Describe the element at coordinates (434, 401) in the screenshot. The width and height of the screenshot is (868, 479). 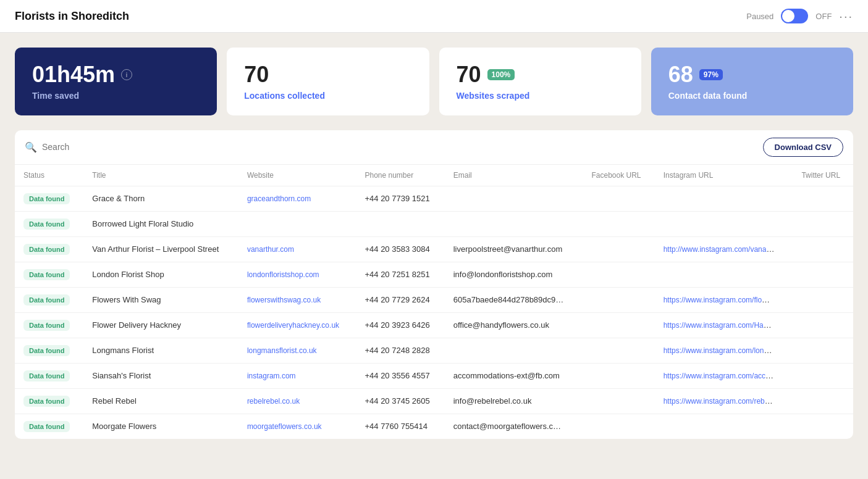
I see `table-row: Data found Rebel Rebel rebelrebel.co.uk …` at that location.